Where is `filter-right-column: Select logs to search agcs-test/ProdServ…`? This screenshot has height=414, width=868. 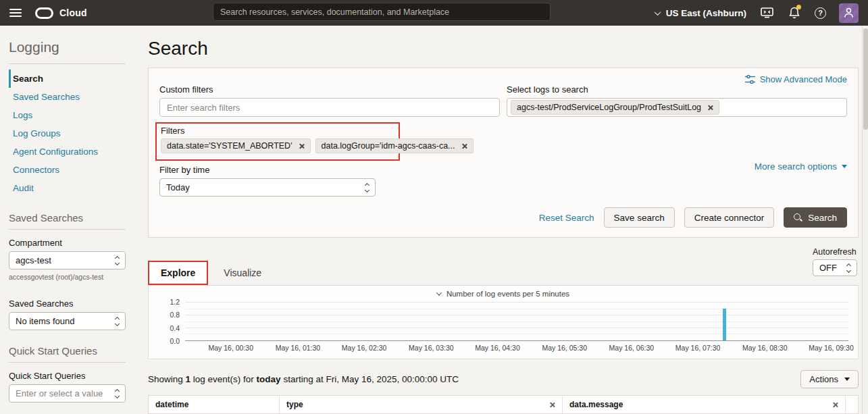 filter-right-column: Select logs to search agcs-test/ProdServ… is located at coordinates (677, 140).